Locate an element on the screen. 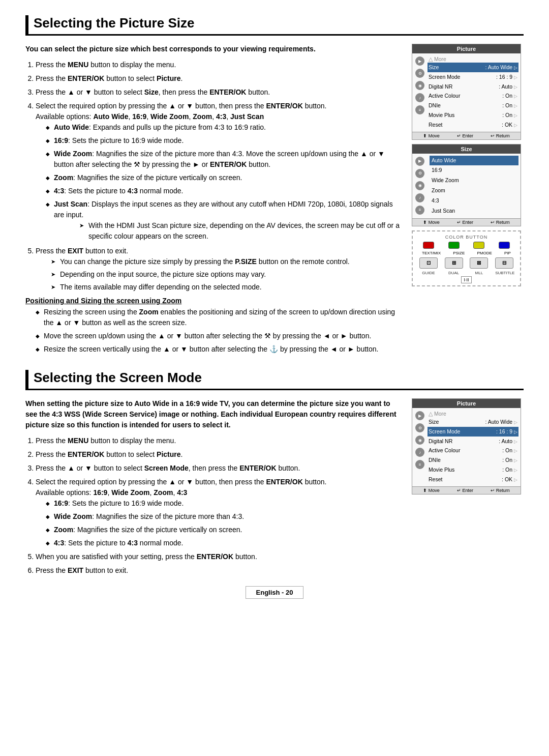 This screenshot has height=756, width=549. guide-button: ⊡ is located at coordinates (429, 263).